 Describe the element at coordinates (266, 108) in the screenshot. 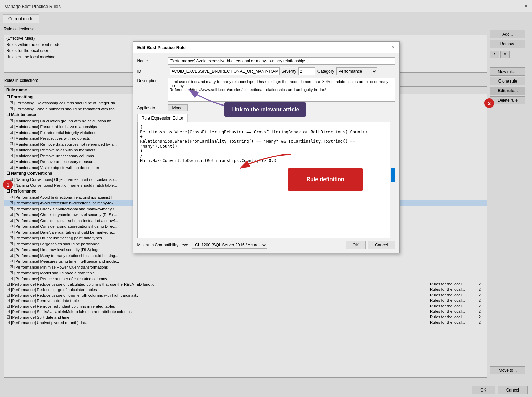

I see `applies-to-row: Applies to Model` at that location.